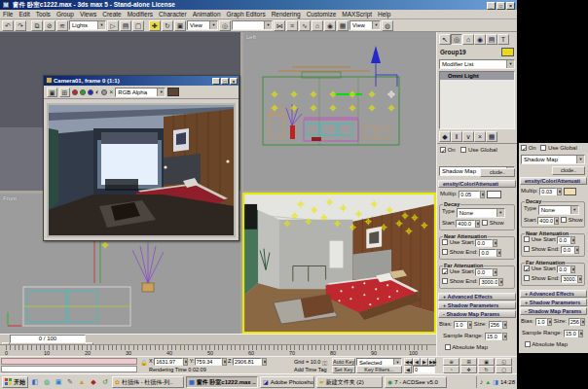 This screenshot has width=588, height=389. I want to click on near-end-spinner, so click(576, 250).